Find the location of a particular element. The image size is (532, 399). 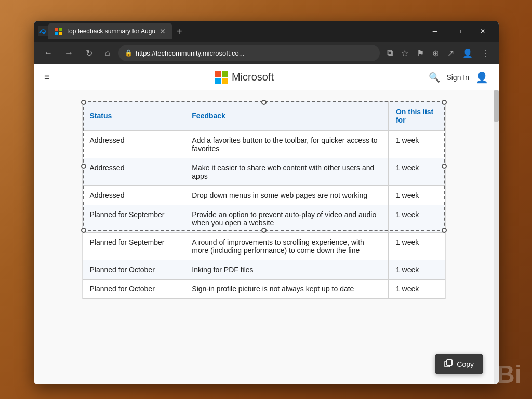

favorites-icon: ☆ is located at coordinates (405, 53).